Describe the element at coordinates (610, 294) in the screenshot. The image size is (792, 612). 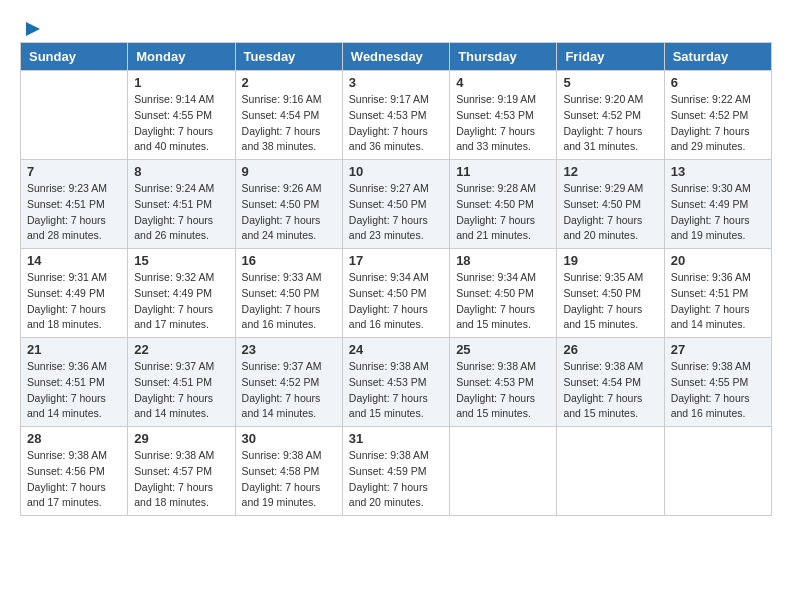
I see `calendar-cell: 19Sunrise: 9:35 AMSunset: 4:50 PMDayligh…` at that location.